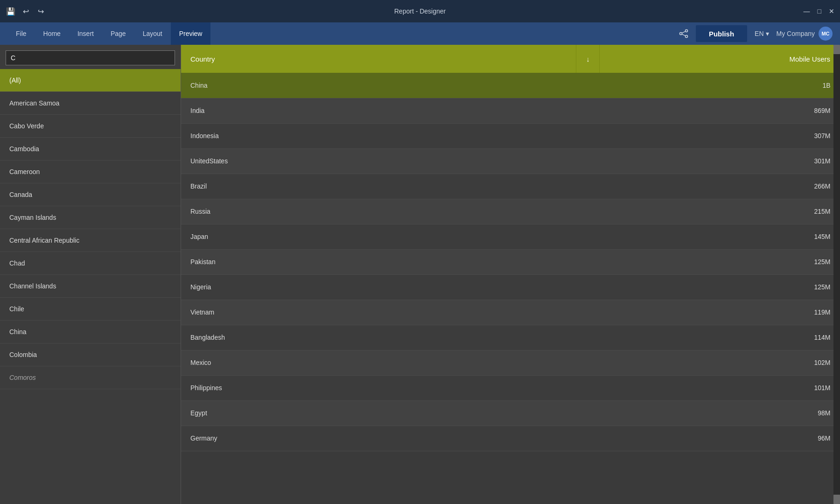 This screenshot has height=504, width=840. What do you see at coordinates (91, 80) in the screenshot?
I see `list-item-all: (All)` at bounding box center [91, 80].